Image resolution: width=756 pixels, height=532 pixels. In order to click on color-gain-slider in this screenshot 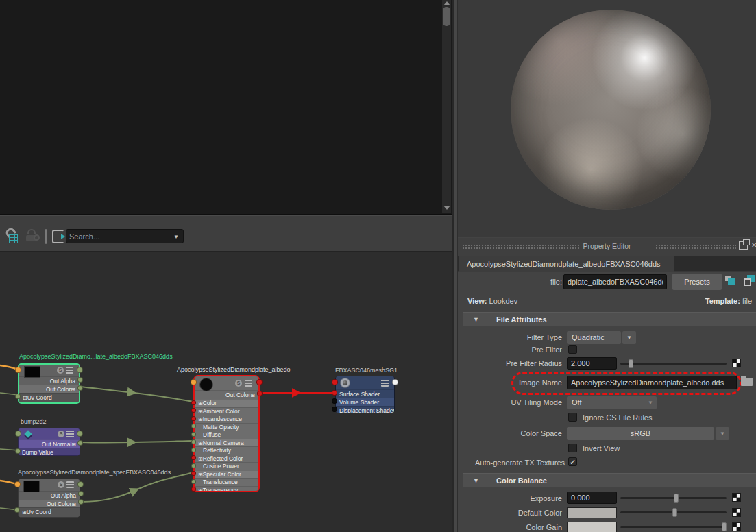, I will do `click(673, 527)`.